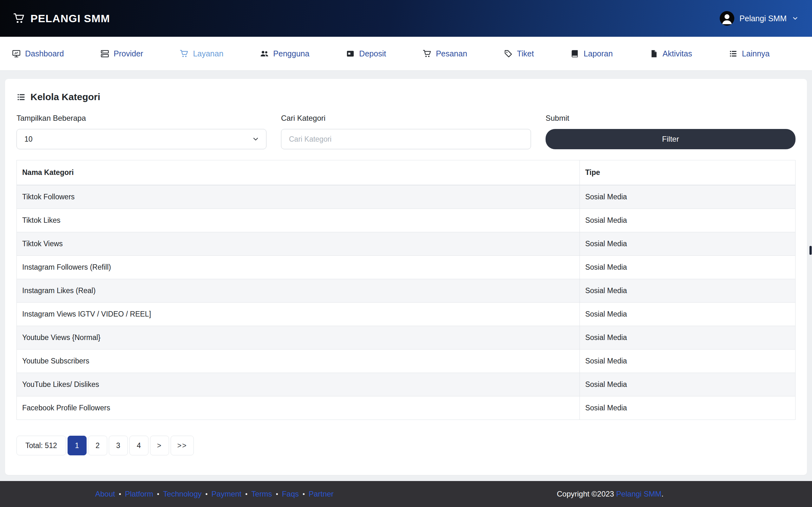 Image resolution: width=812 pixels, height=507 pixels. What do you see at coordinates (321, 494) in the screenshot?
I see `footer-link-partner: Partner` at bounding box center [321, 494].